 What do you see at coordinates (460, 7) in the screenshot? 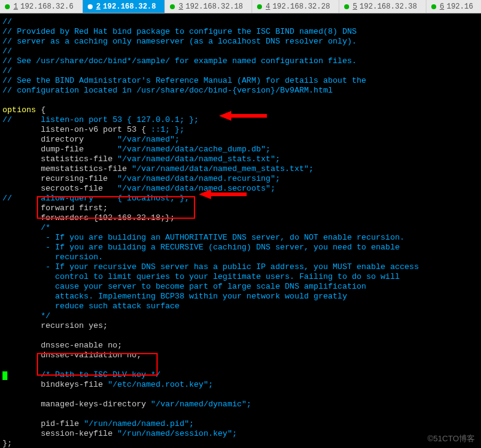
I see `tab-ip: 192.16` at bounding box center [460, 7].